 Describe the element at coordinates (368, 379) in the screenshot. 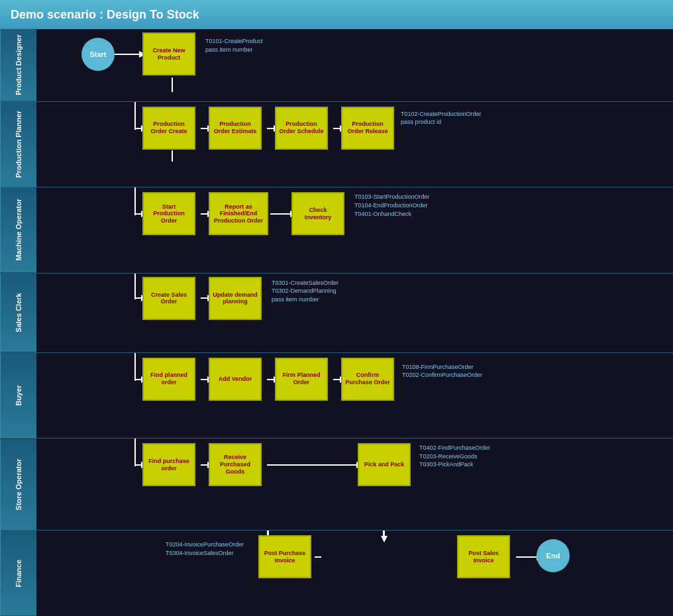

I see `process-box-confirm-po: Confirm Purchase Order` at that location.